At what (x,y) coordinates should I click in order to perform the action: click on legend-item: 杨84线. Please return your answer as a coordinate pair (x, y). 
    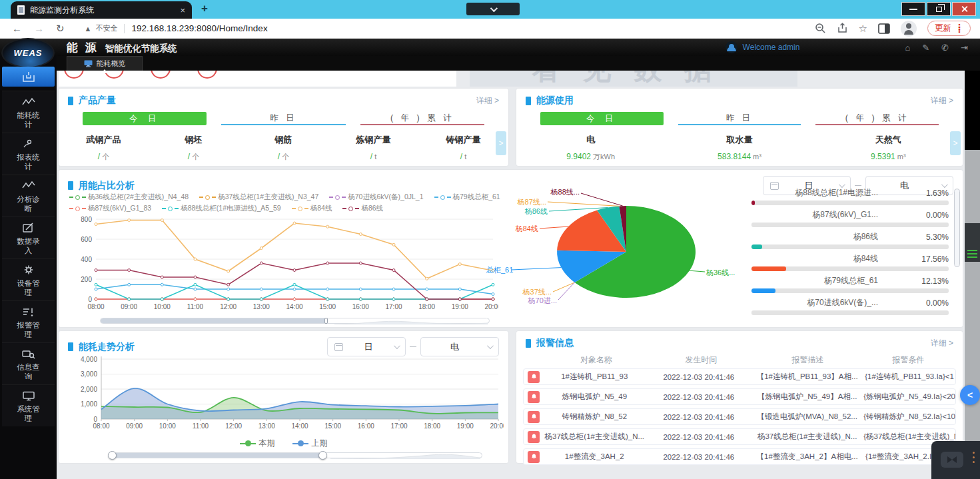
    Looking at the image, I should click on (312, 209).